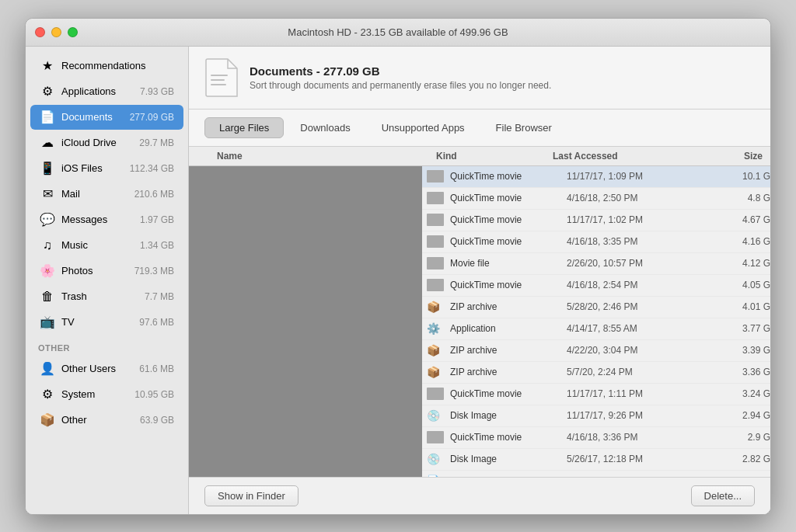 The width and height of the screenshot is (796, 532). I want to click on sidebar-item-other-users: 👤 Other Users 61.6 MB, so click(107, 369).